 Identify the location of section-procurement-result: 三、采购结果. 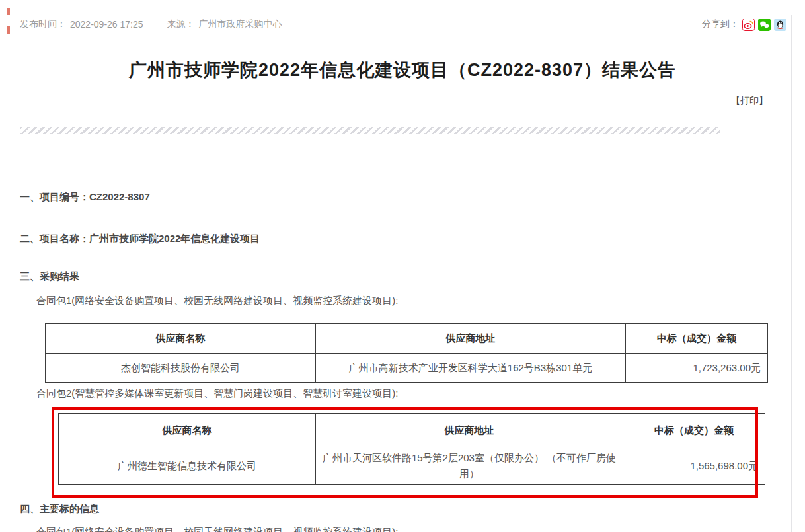
(50, 276).